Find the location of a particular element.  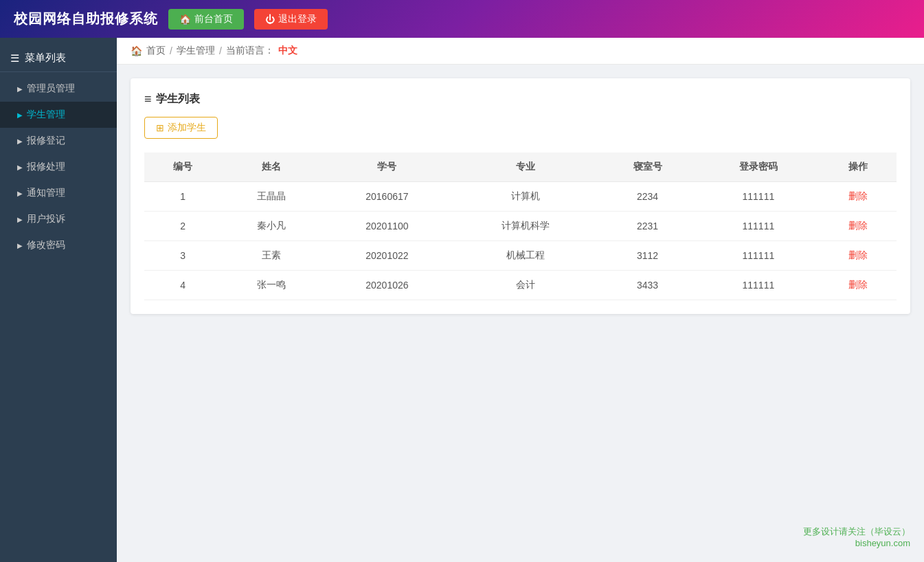

cell-room: 2231 is located at coordinates (647, 227).